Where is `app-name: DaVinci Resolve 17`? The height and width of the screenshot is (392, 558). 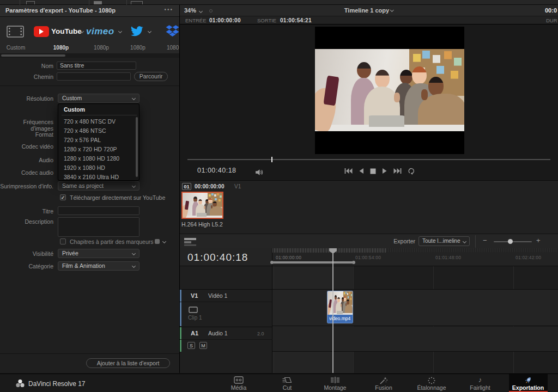 app-name: DaVinci Resolve 17 is located at coordinates (57, 384).